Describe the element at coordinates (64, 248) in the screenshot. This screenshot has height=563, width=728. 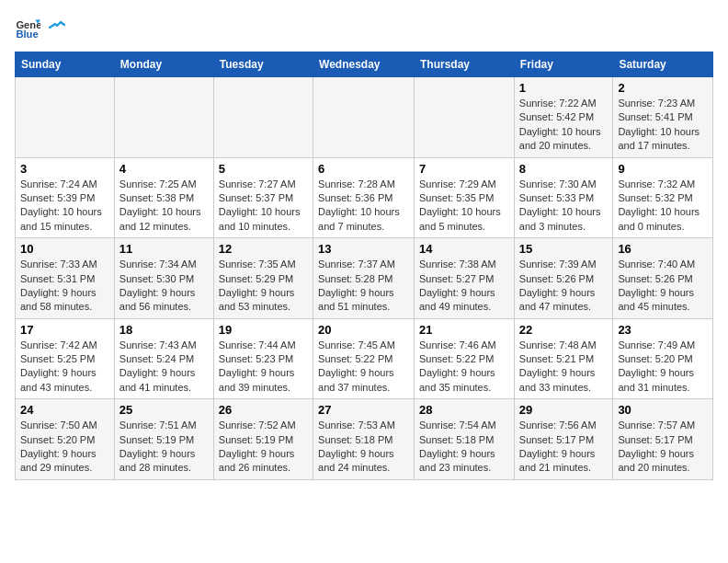
I see `day-number: 10` at that location.